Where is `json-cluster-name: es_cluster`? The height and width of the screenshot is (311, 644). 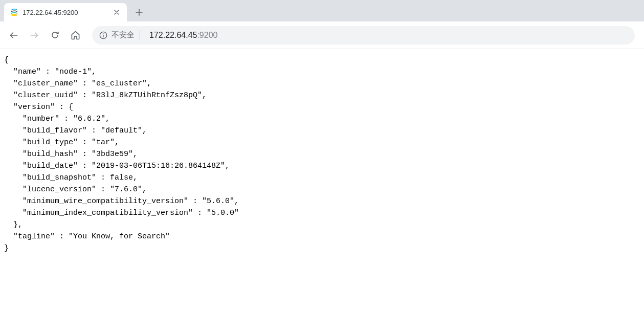 json-cluster-name: es_cluster is located at coordinates (119, 84).